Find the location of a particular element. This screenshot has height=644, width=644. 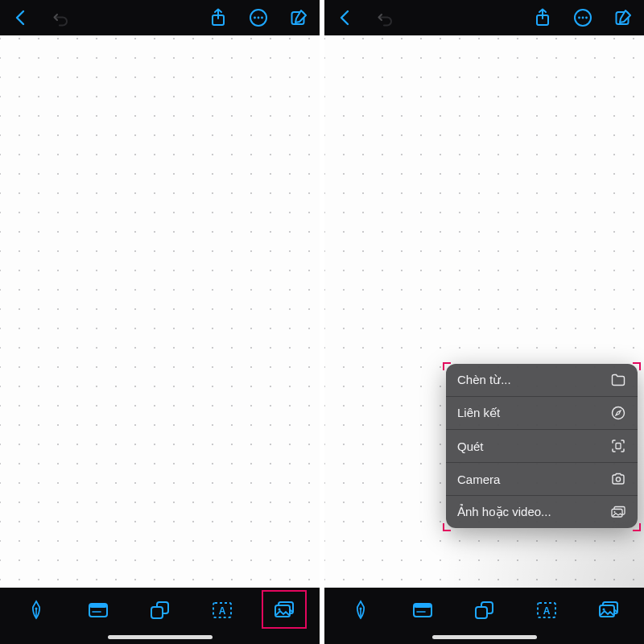

menu-item-photo-video: Ảnh hoặc video... is located at coordinates (542, 512).